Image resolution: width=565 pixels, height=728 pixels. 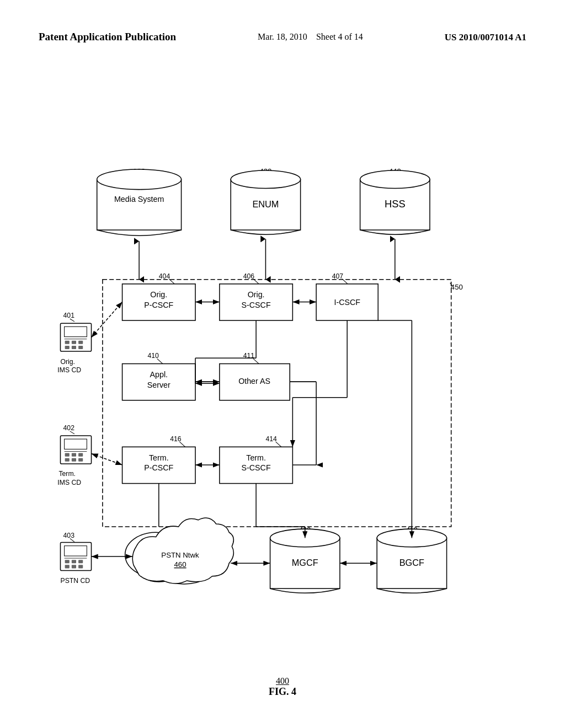 What do you see at coordinates (75, 581) in the screenshot?
I see `svg-text: PSTN CD` at bounding box center [75, 581].